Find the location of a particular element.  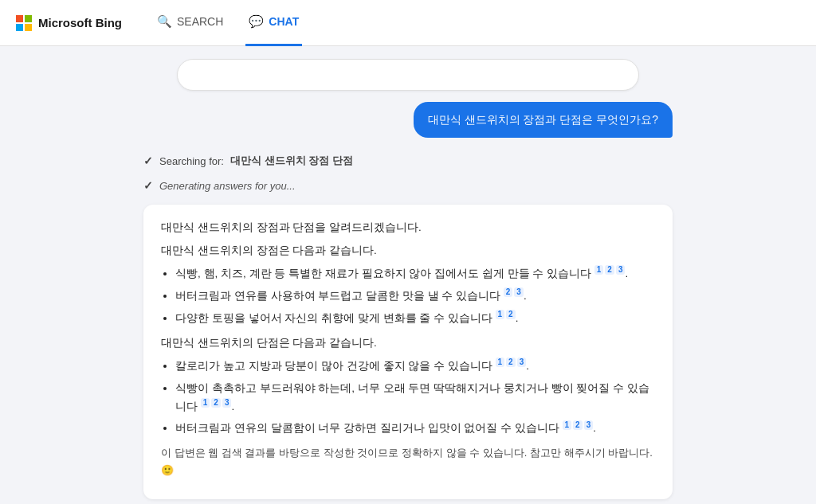

nav-chat: 💬 CHAT is located at coordinates (274, 23).